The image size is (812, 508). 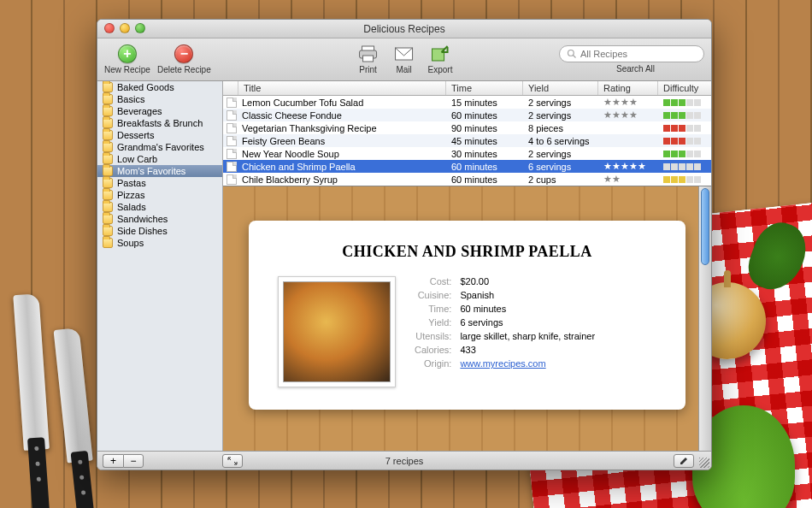 What do you see at coordinates (113, 461) in the screenshot?
I see `add-category-button: +` at bounding box center [113, 461].